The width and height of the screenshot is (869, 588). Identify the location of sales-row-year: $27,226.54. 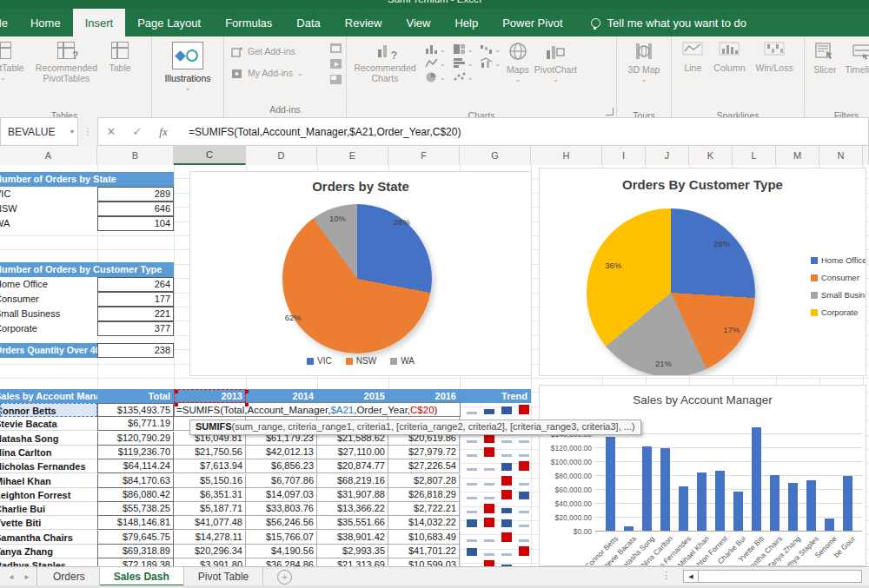
(424, 466).